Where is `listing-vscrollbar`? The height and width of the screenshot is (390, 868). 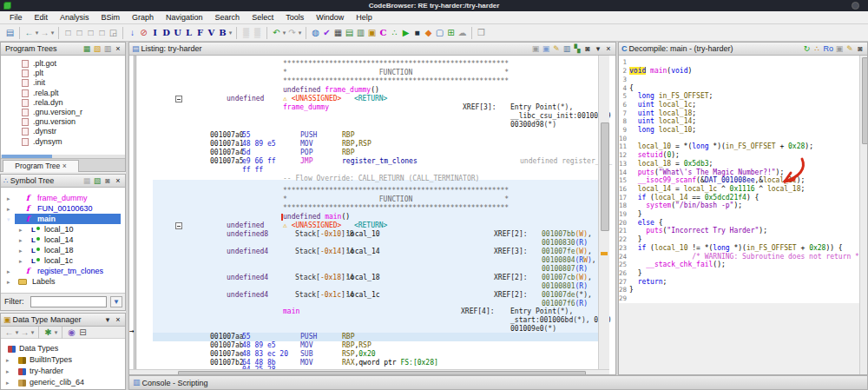
listing-vscrollbar is located at coordinates (604, 212).